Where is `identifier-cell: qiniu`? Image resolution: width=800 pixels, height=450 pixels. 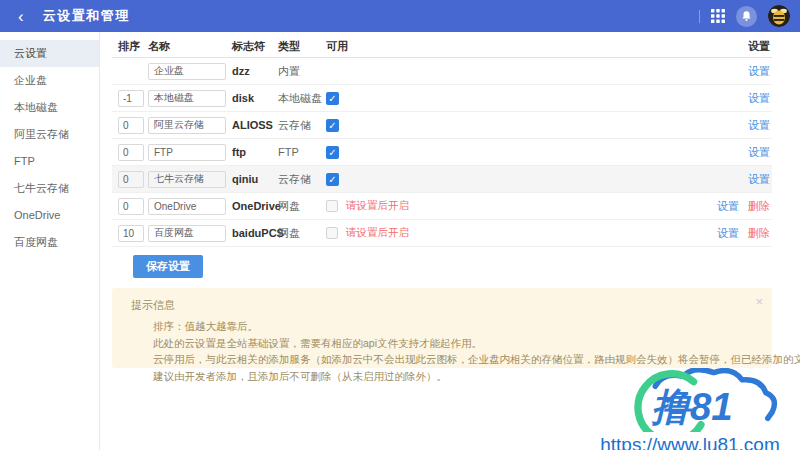
identifier-cell: qiniu is located at coordinates (255, 179).